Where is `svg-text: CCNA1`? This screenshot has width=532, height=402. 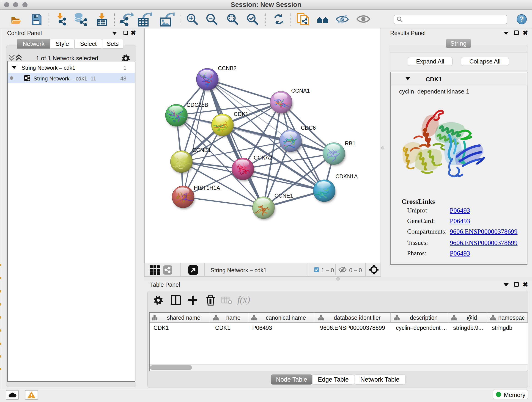
svg-text: CCNA1 is located at coordinates (301, 91).